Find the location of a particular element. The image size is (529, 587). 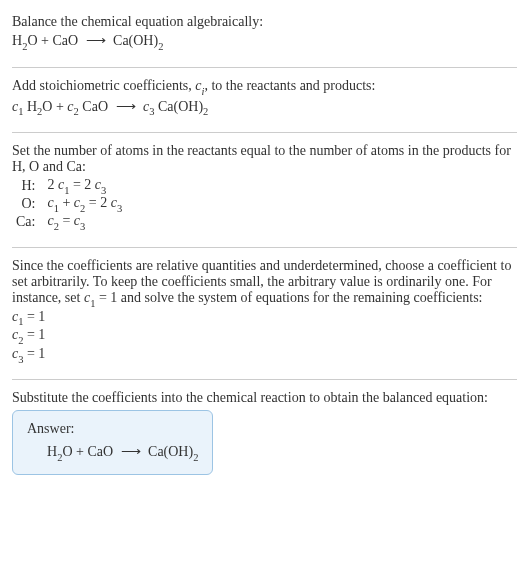

ca-c2: c is located at coordinates (50, 220).